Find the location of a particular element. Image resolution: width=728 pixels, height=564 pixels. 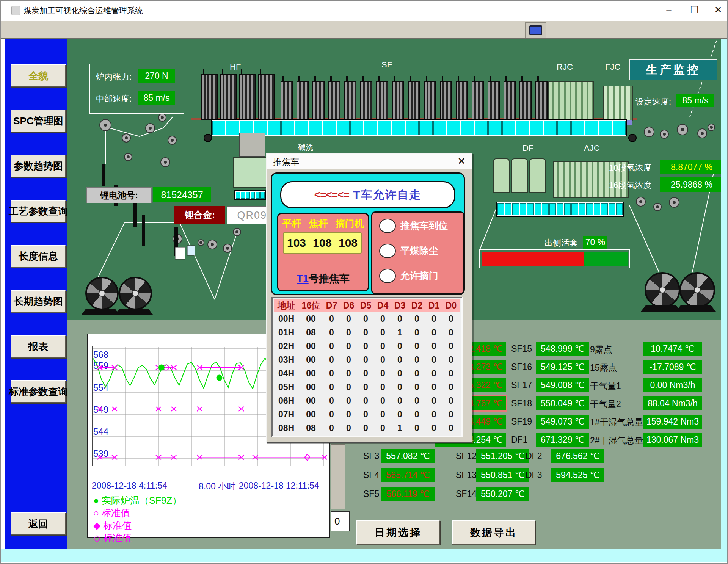

sensor-label: DF2 is located at coordinates (534, 456).